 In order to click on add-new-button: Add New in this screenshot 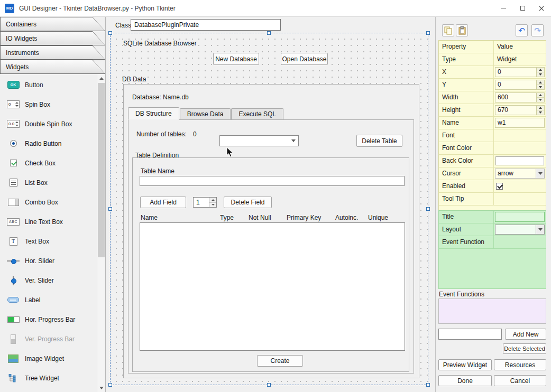, I will do `click(526, 334)`.